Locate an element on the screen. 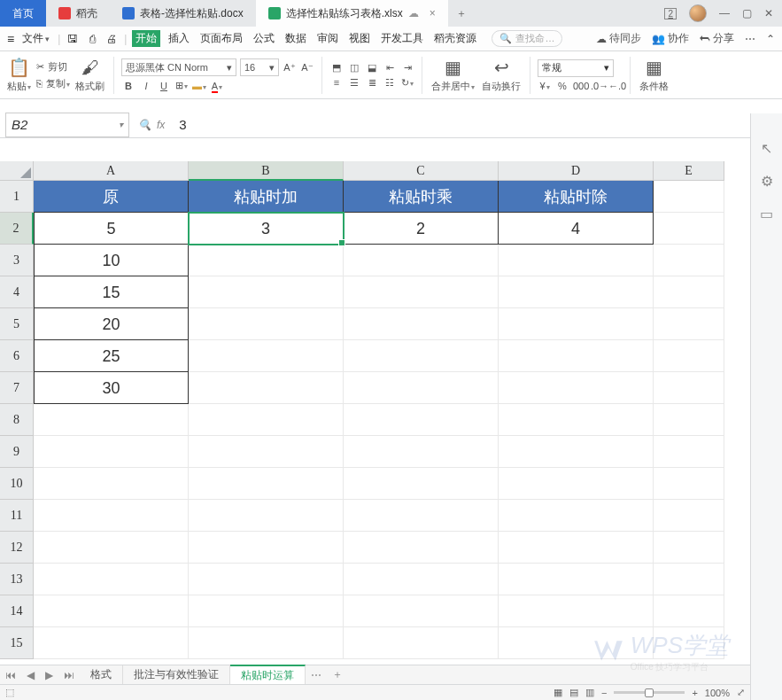  menu-insert: 插入 is located at coordinates (179, 39).